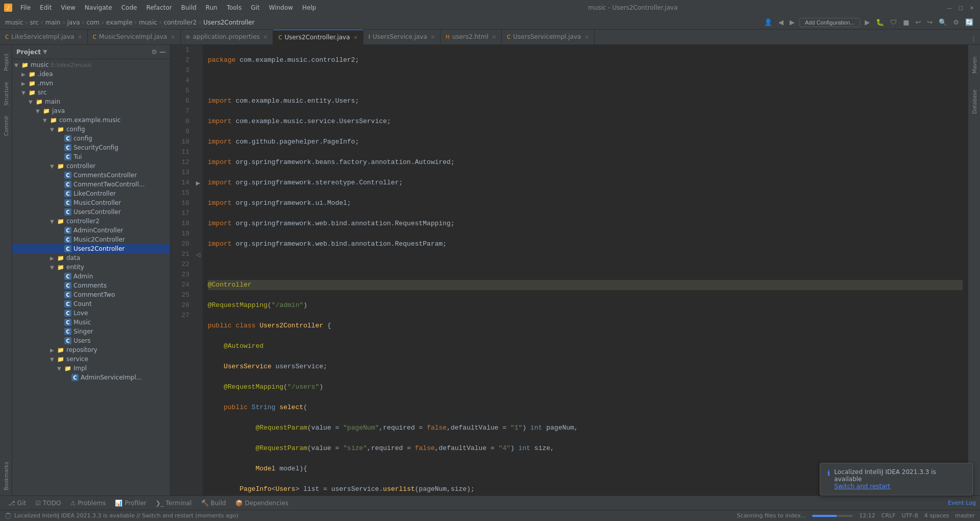 The height and width of the screenshot is (521, 980). Describe the element at coordinates (6, 476) in the screenshot. I see `bookmarks-toggle: Bookmarks` at that location.